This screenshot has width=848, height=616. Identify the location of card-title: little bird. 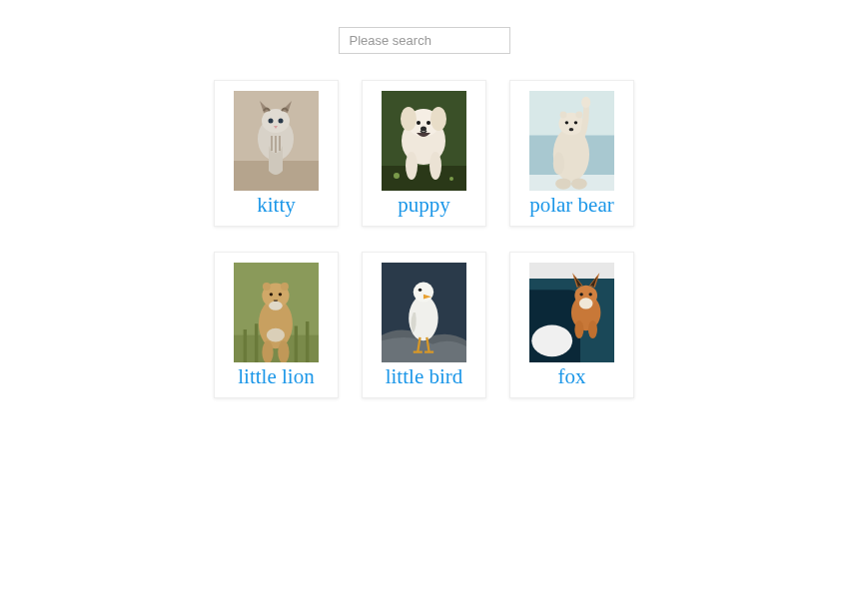
(424, 377).